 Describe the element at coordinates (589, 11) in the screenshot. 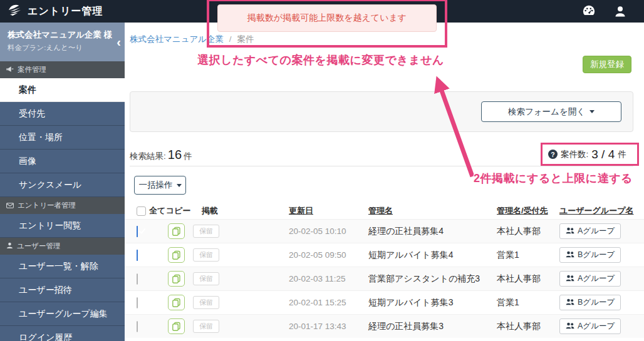

I see `dashboard-gauge-icon` at that location.